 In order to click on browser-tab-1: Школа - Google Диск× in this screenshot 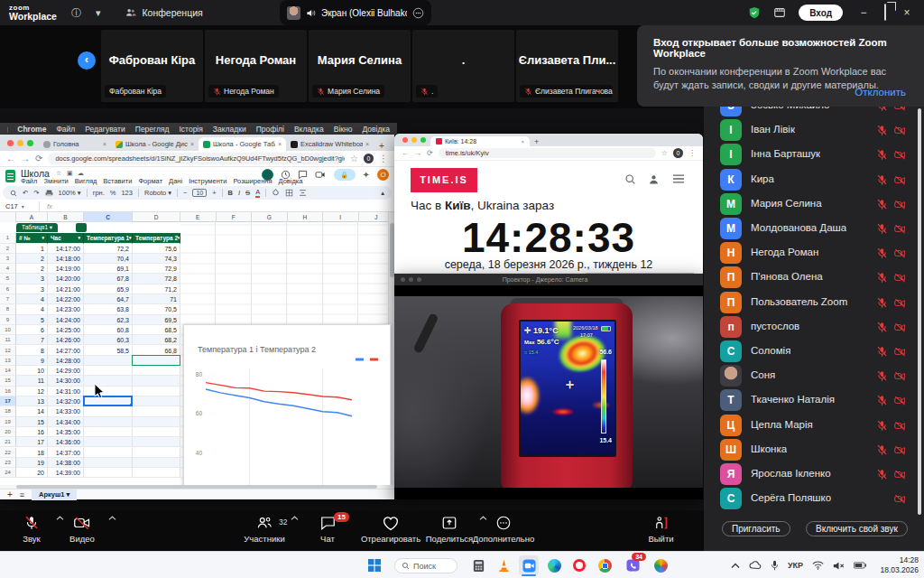, I will do `click(155, 144)`.